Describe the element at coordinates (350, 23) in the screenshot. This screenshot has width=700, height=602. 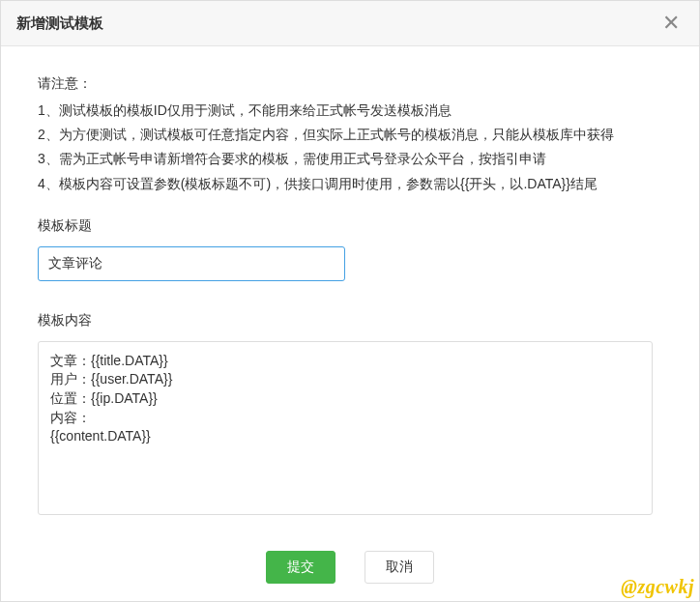
I see `dialog-header: 新增测试模板 ✕` at that location.